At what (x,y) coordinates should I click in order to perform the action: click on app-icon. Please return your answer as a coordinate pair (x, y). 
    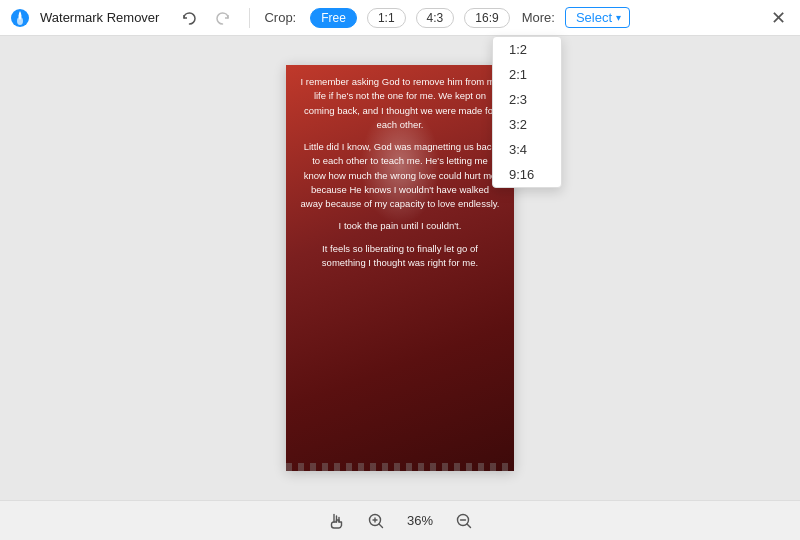
    Looking at the image, I should click on (20, 18).